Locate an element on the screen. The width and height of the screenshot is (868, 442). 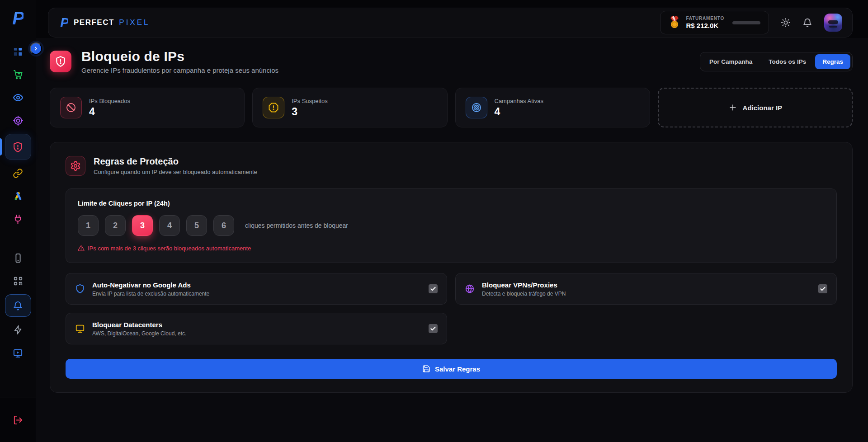
topbar: P PERFECT PIXEL is located at coordinates (450, 23).